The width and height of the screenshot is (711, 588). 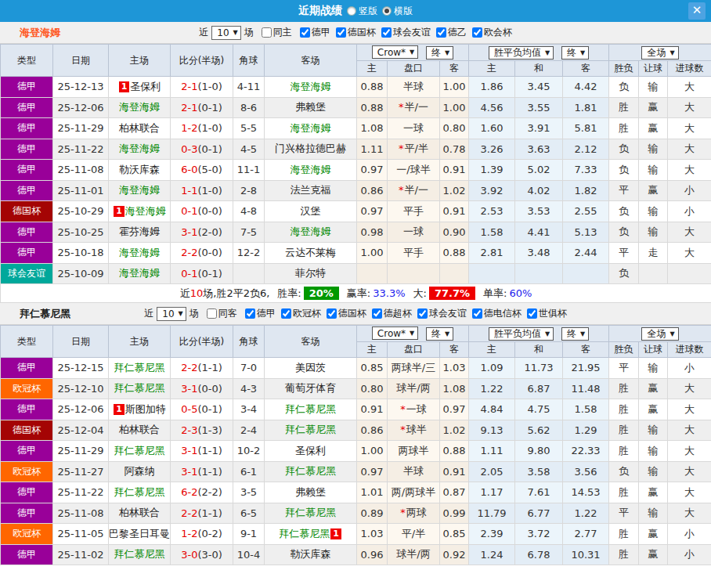 I want to click on handicap-result, so click(x=653, y=274).